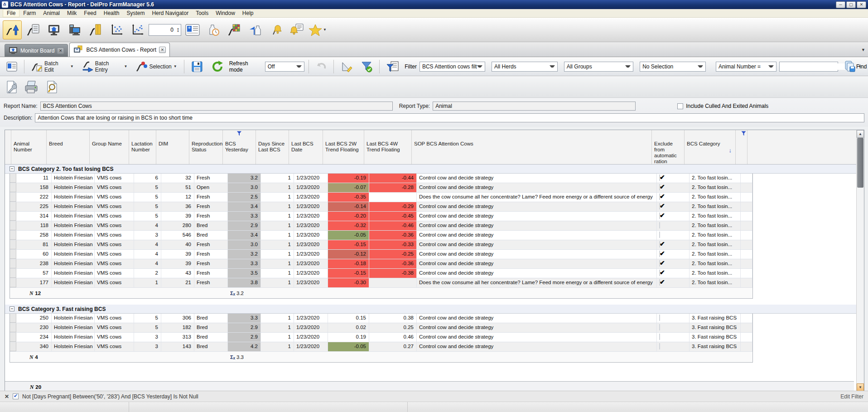 The width and height of the screenshot is (868, 412). I want to click on col-header-exclude-from-automatic-ration-calculation: Exclude from automatic ration calculatio…, so click(668, 147).